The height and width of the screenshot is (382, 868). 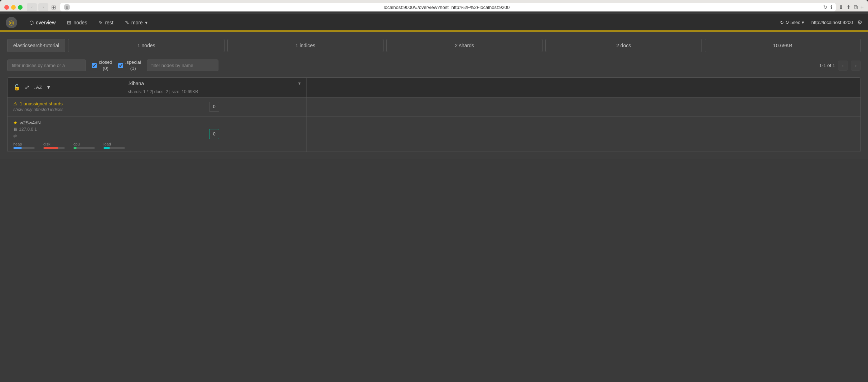 I want to click on table-controls-cell: 🔓 ⤢ ↓AZ ▼, so click(x=65, y=87).